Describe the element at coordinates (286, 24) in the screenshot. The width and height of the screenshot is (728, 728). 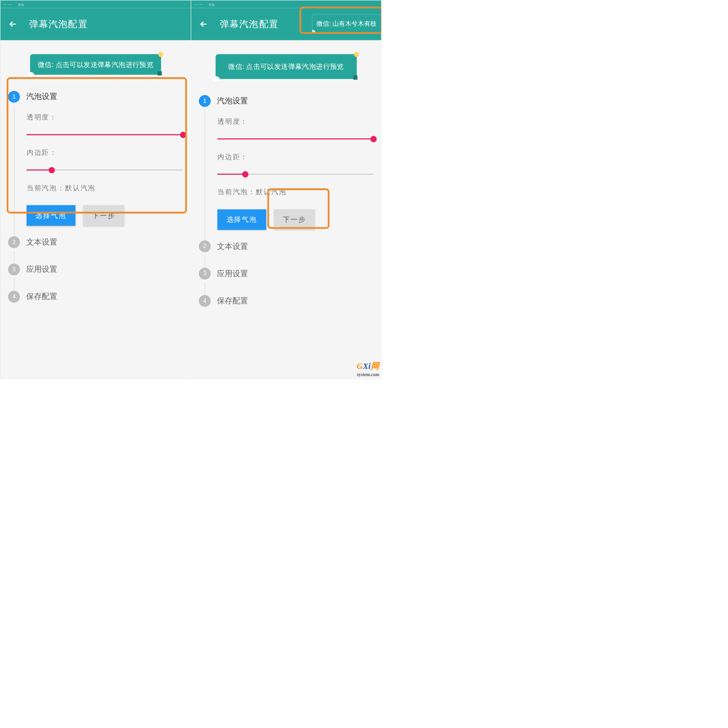
I see `app-bar: 弹幕汽泡配置 微信: 山有木兮木有枝` at that location.